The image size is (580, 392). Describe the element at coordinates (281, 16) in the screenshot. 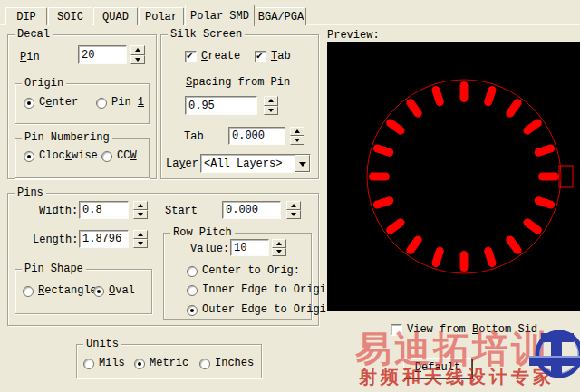

I see `tab-bga-pga: BGA/PGA` at that location.